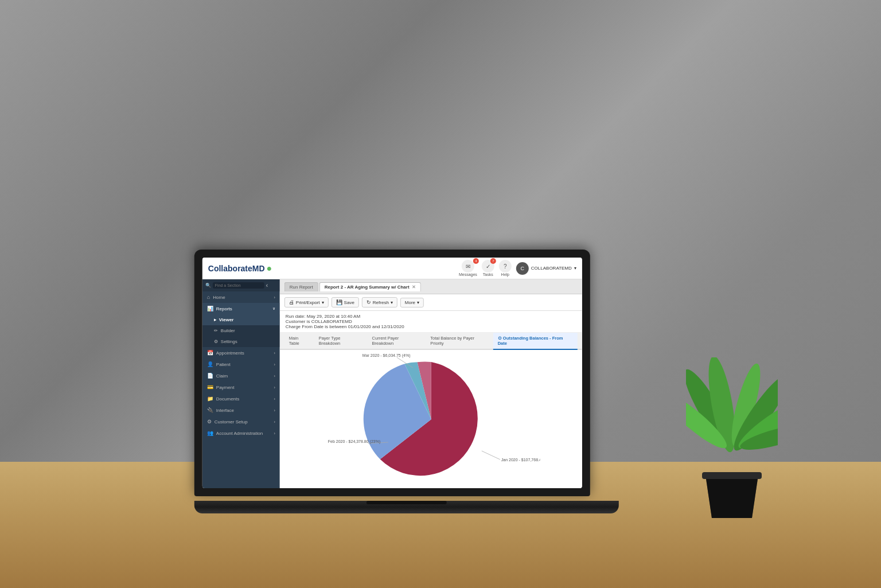 This screenshot has height=588, width=881. What do you see at coordinates (431, 327) in the screenshot?
I see `charge-date-info: Charge From Date is between 01/01/2020 a…` at bounding box center [431, 327].